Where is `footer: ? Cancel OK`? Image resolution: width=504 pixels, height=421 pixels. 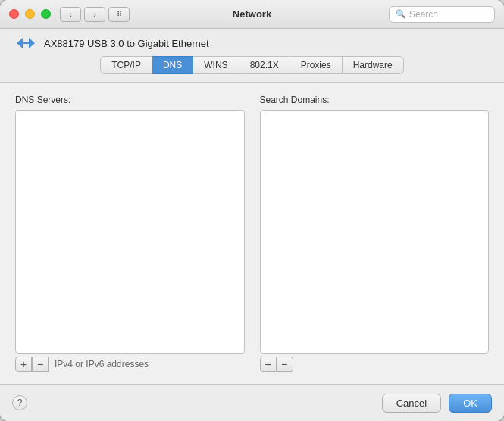 footer: ? Cancel OK is located at coordinates (252, 403).